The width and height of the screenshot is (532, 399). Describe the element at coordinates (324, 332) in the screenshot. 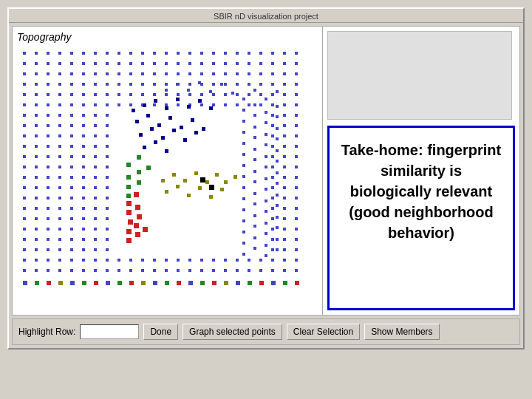

I see `clear-selection-button: Clear Selection` at that location.